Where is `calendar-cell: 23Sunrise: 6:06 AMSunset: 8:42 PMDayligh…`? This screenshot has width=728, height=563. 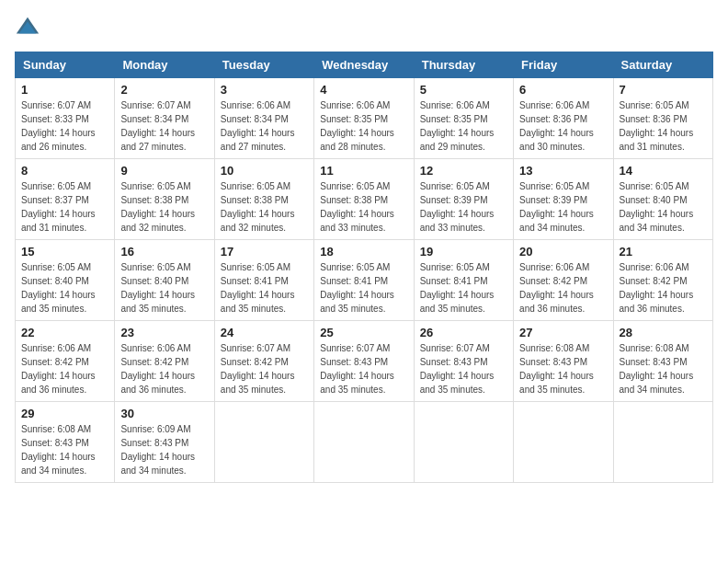 calendar-cell: 23Sunrise: 6:06 AMSunset: 8:42 PMDayligh… is located at coordinates (165, 362).